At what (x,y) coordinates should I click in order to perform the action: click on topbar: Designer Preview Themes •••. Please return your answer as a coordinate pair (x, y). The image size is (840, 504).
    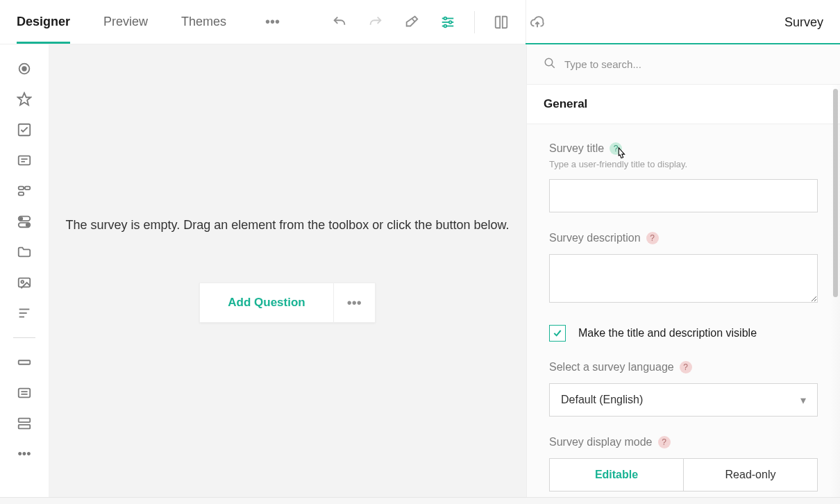
    Looking at the image, I should click on (420, 22).